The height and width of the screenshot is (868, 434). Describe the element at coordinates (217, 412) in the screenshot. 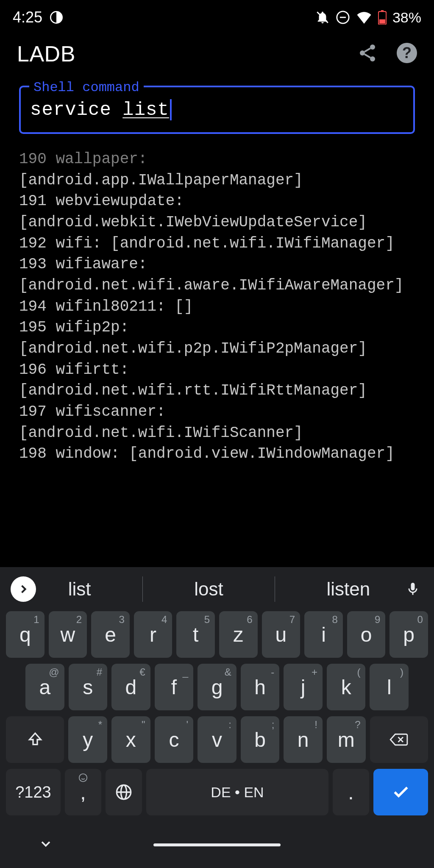

I see `terminal-line: 197 wifiscanner:` at that location.